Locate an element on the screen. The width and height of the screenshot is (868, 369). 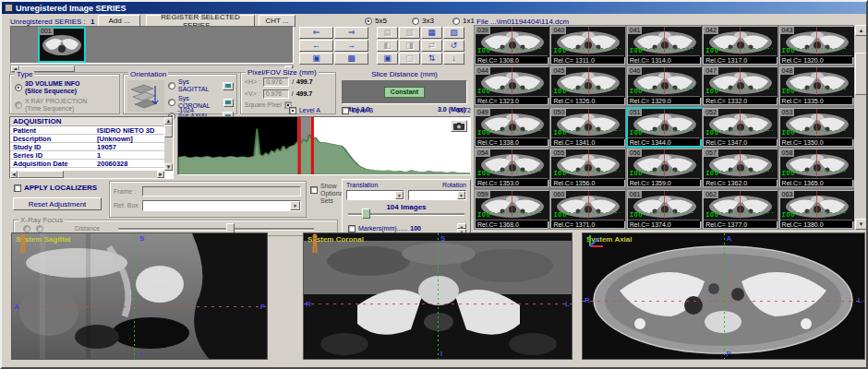
pixel-v-value: 0.976 is located at coordinates (276, 94).